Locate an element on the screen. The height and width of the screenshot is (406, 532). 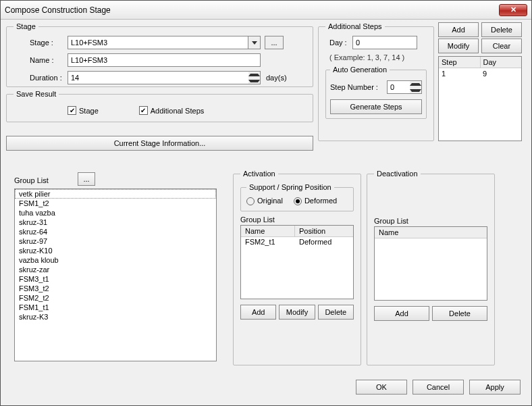
list-item: FSM3_t2 is located at coordinates (115, 288).